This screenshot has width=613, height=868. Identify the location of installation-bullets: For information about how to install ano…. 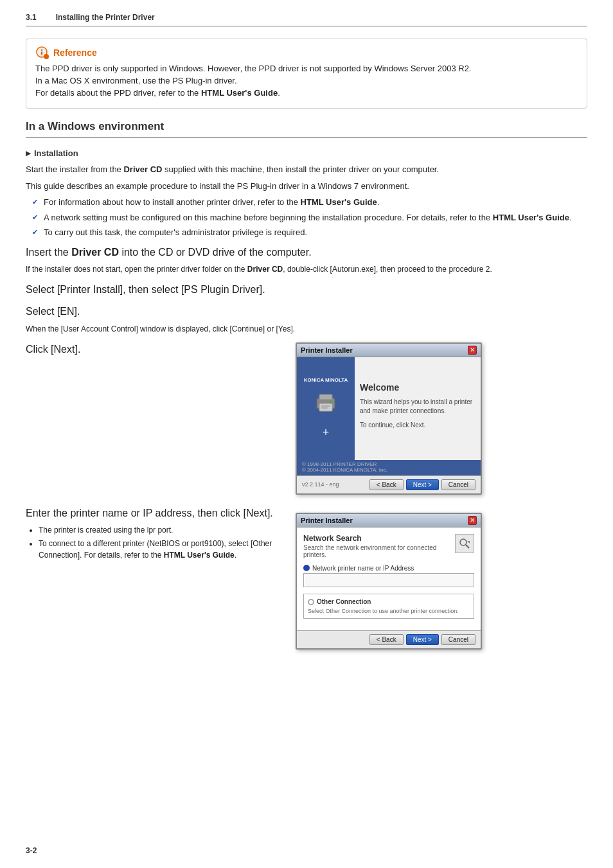
(310, 217).